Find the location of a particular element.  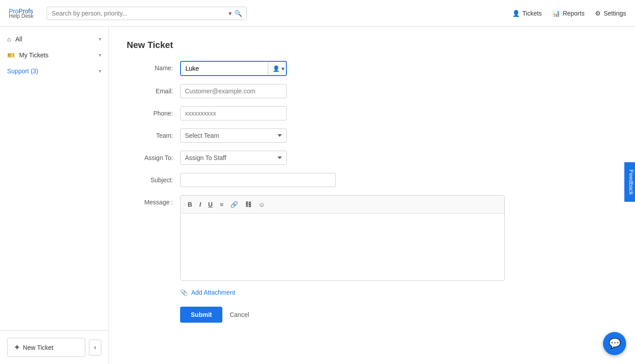

sidebar-support-label: Support (3) is located at coordinates (23, 71).